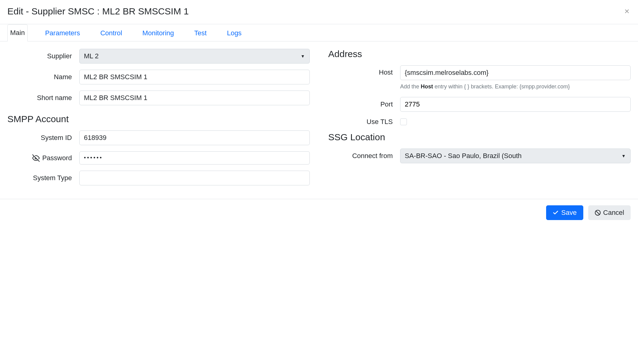  Describe the element at coordinates (627, 11) in the screenshot. I see `close-icon: ×` at that location.